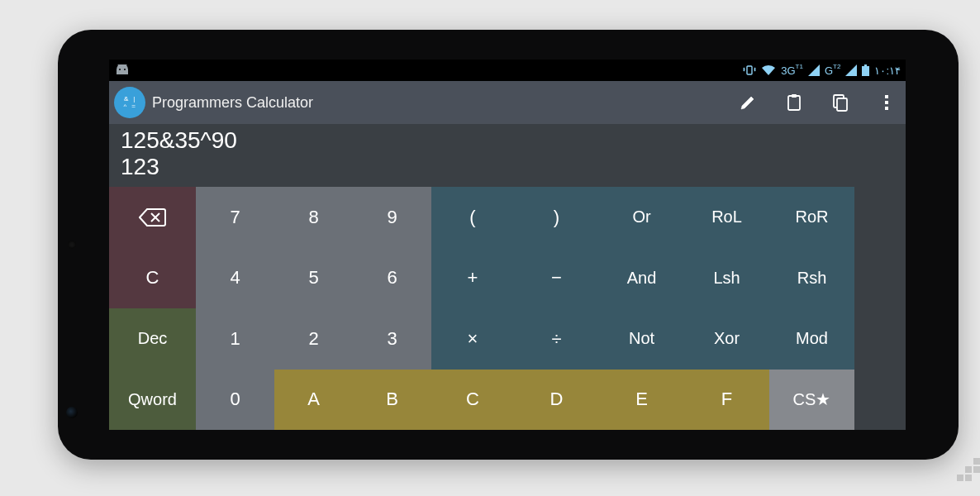 Image resolution: width=980 pixels, height=496 pixels. What do you see at coordinates (727, 339) in the screenshot?
I see `xor-key: Xor` at bounding box center [727, 339].